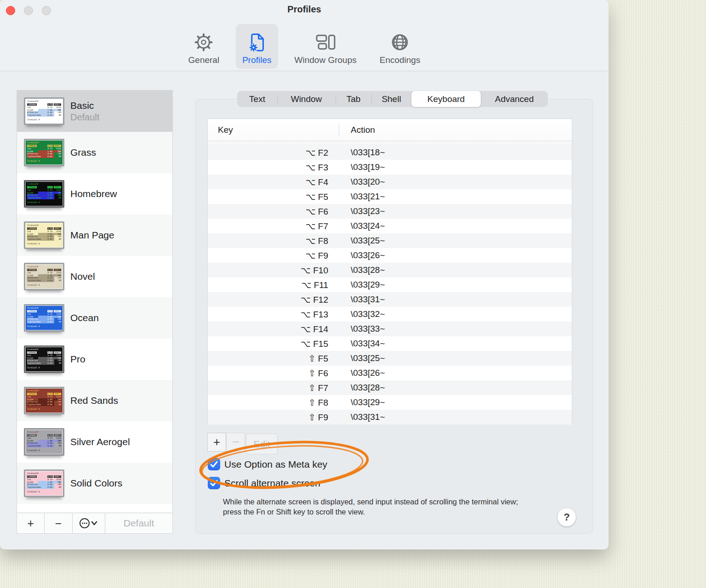 The height and width of the screenshot is (588, 706). I want to click on profile-name: Basic, so click(85, 106).